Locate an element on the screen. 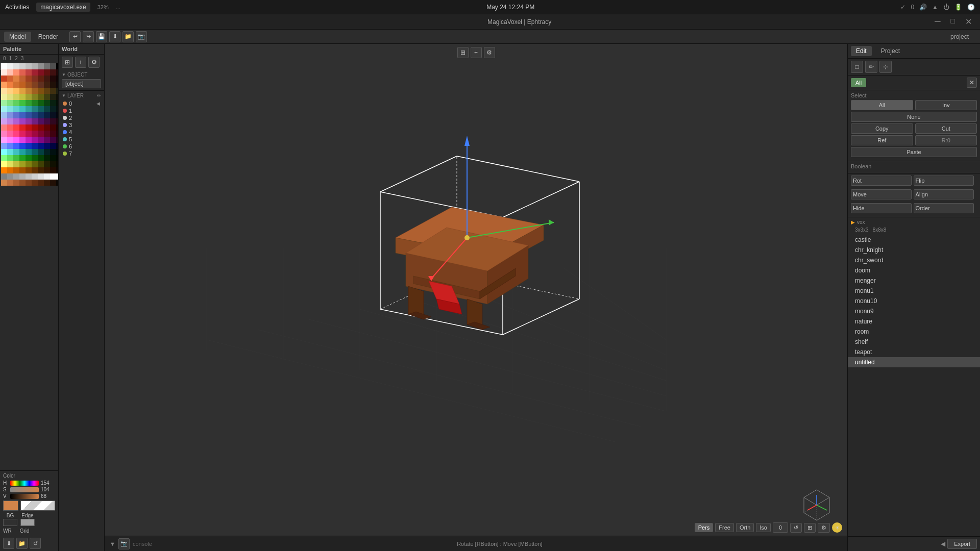 This screenshot has height=551, width=980. layer-item: 4 is located at coordinates (82, 132).